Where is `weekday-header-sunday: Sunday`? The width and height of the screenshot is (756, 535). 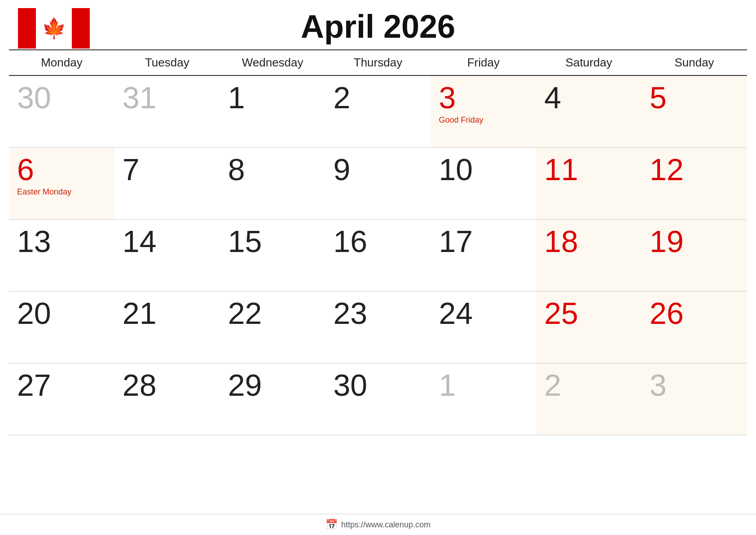
weekday-header-sunday: Sunday is located at coordinates (694, 63).